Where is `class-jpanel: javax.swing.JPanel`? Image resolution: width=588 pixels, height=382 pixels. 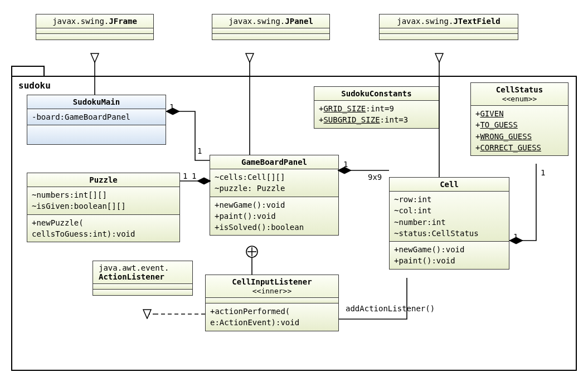 class-jpanel: javax.swing.JPanel is located at coordinates (271, 27).